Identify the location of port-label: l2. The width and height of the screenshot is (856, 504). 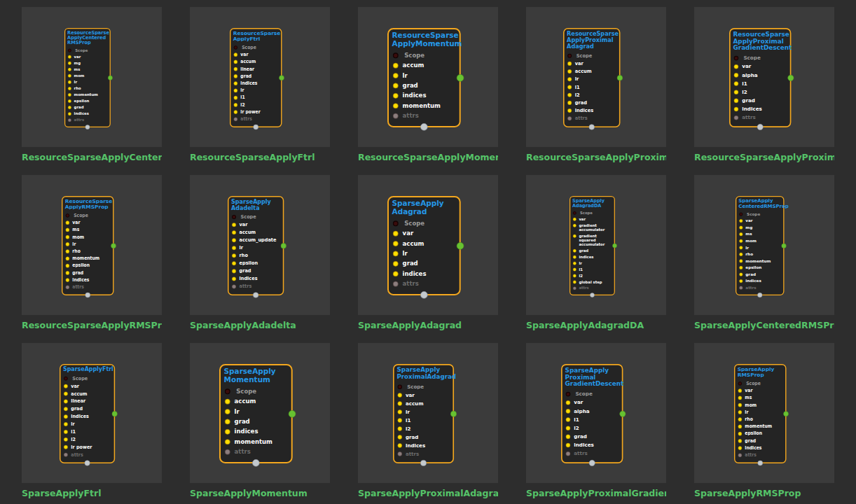
(242, 105).